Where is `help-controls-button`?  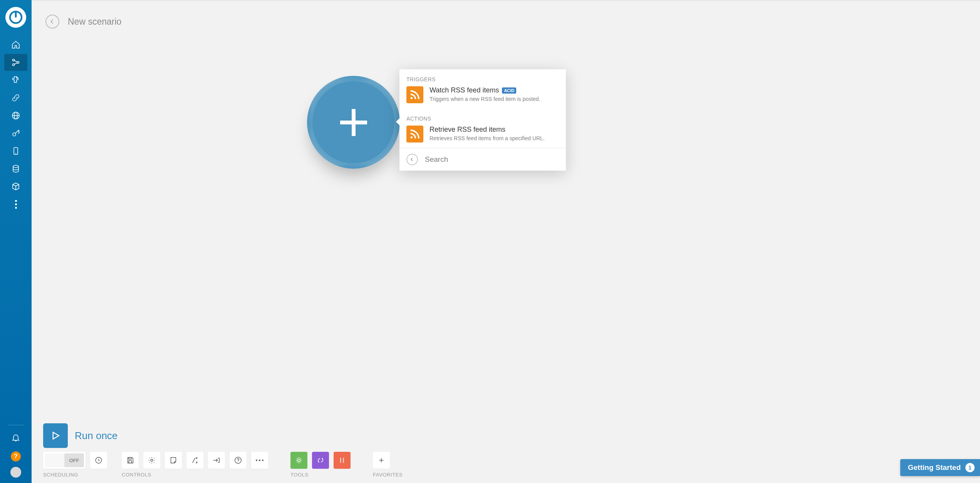
help-controls-button is located at coordinates (238, 460).